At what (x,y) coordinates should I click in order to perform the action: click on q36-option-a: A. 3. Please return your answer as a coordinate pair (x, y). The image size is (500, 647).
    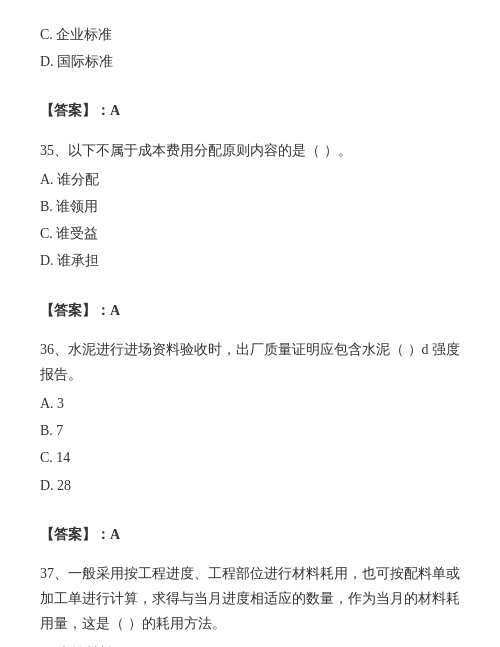
    Looking at the image, I should click on (250, 404).